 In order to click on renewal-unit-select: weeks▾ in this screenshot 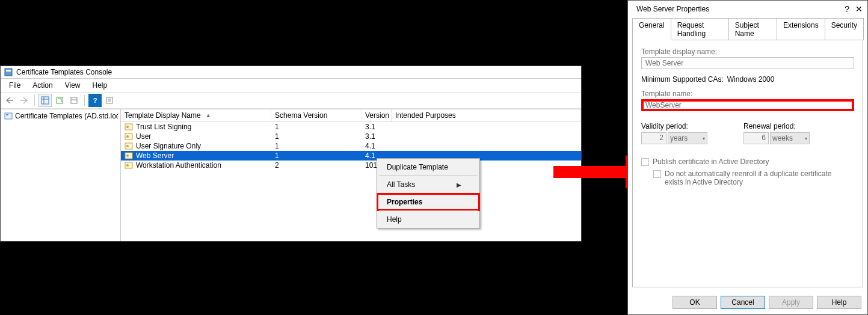, I will do `click(790, 138)`.